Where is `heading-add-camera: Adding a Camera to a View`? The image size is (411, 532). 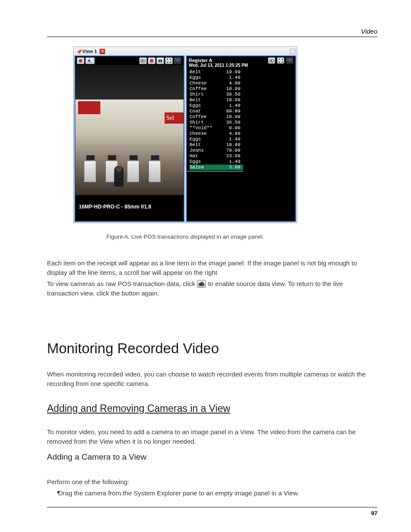
heading-add-camera: Adding a Camera to a View is located at coordinates (97, 457).